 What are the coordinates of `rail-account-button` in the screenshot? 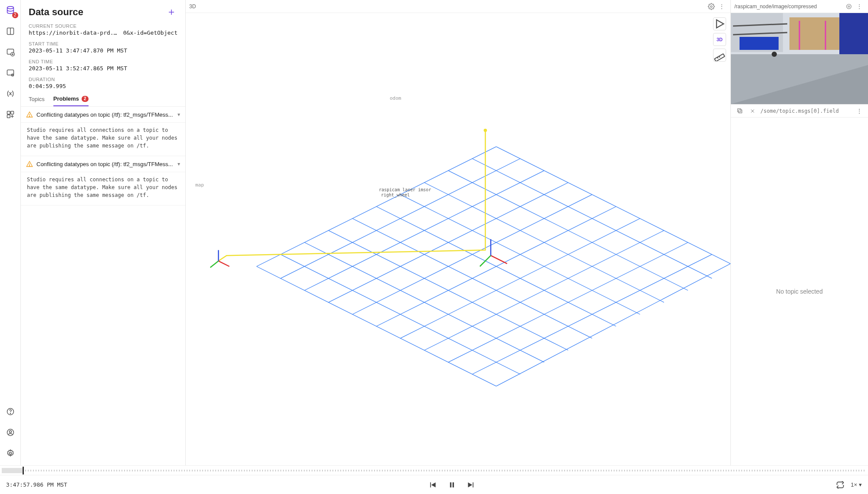 It's located at (10, 432).